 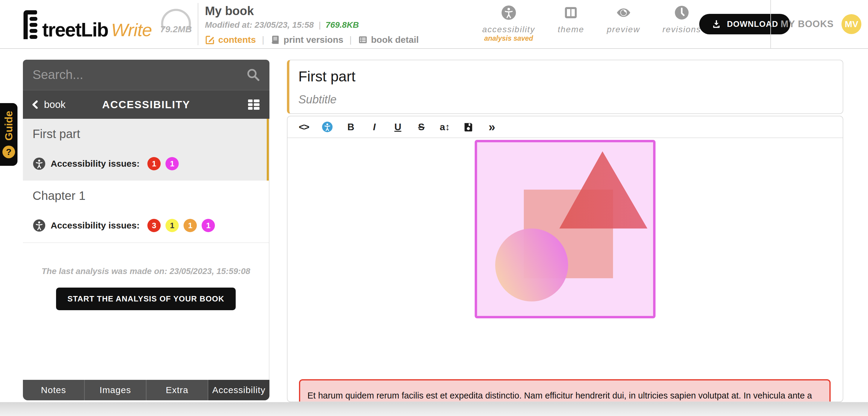 What do you see at coordinates (509, 24) in the screenshot?
I see `accessibility-action: accessibility analysis saved` at bounding box center [509, 24].